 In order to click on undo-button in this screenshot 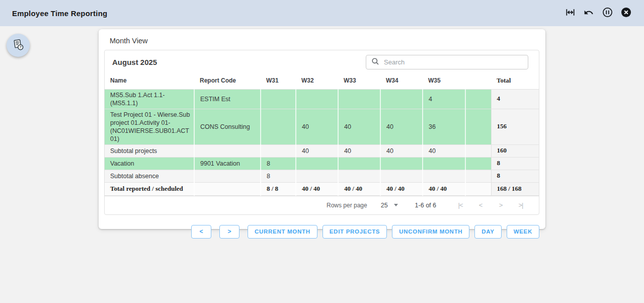, I will do `click(589, 13)`.